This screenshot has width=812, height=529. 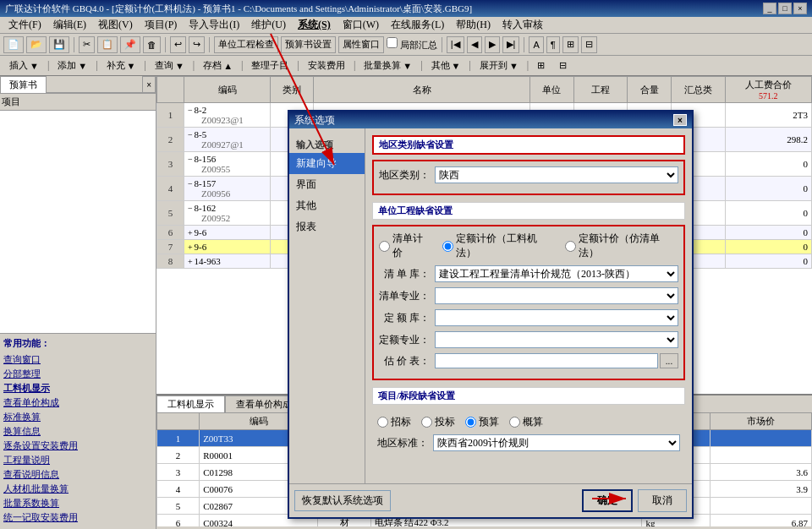 What do you see at coordinates (227, 213) in the screenshot?
I see `row-code: − 8-162 Z00952` at bounding box center [227, 213].